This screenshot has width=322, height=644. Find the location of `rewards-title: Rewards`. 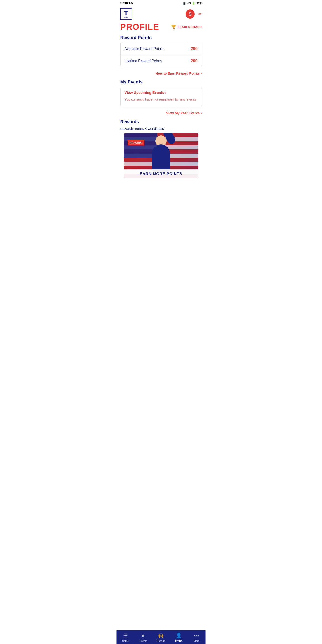

rewards-title: Rewards is located at coordinates (161, 123).